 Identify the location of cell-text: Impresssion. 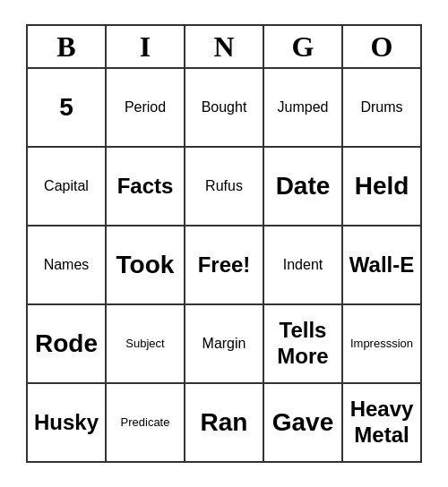
(382, 344).